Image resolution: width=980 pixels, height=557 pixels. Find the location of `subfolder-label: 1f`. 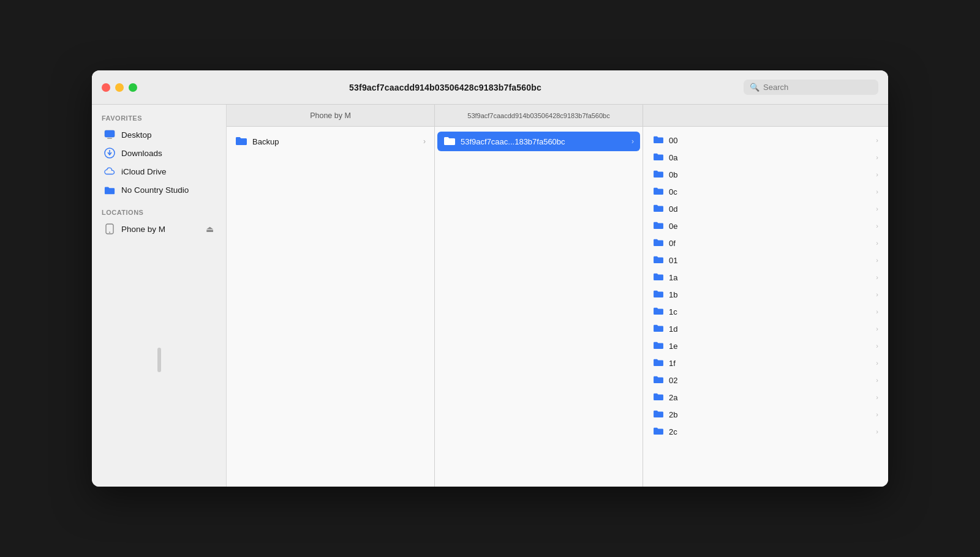

subfolder-label: 1f is located at coordinates (673, 364).